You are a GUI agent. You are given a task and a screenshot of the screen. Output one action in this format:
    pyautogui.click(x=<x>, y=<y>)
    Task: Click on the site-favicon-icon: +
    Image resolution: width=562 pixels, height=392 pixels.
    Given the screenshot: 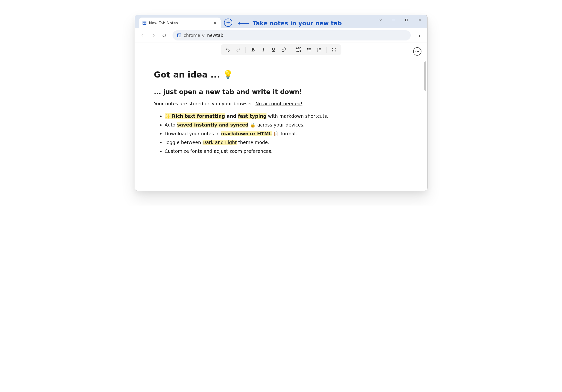 What is the action you would take?
    pyautogui.click(x=179, y=35)
    